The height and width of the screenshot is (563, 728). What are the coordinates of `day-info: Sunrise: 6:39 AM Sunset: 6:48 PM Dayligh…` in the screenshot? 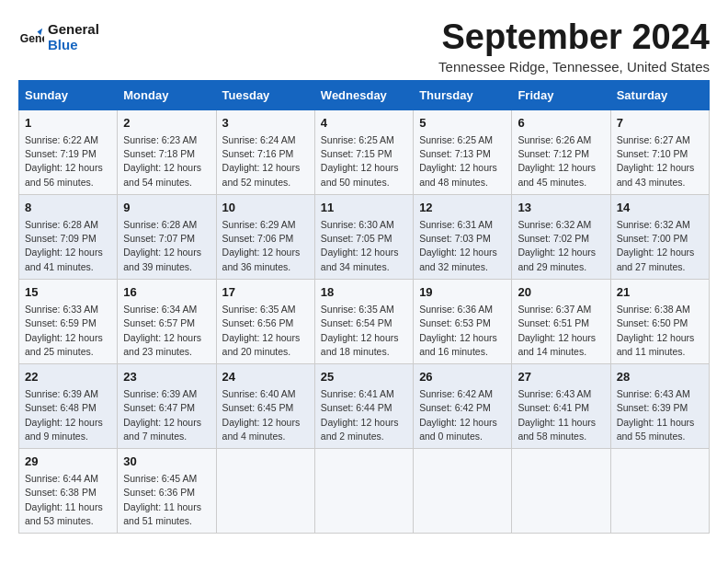 It's located at (68, 416).